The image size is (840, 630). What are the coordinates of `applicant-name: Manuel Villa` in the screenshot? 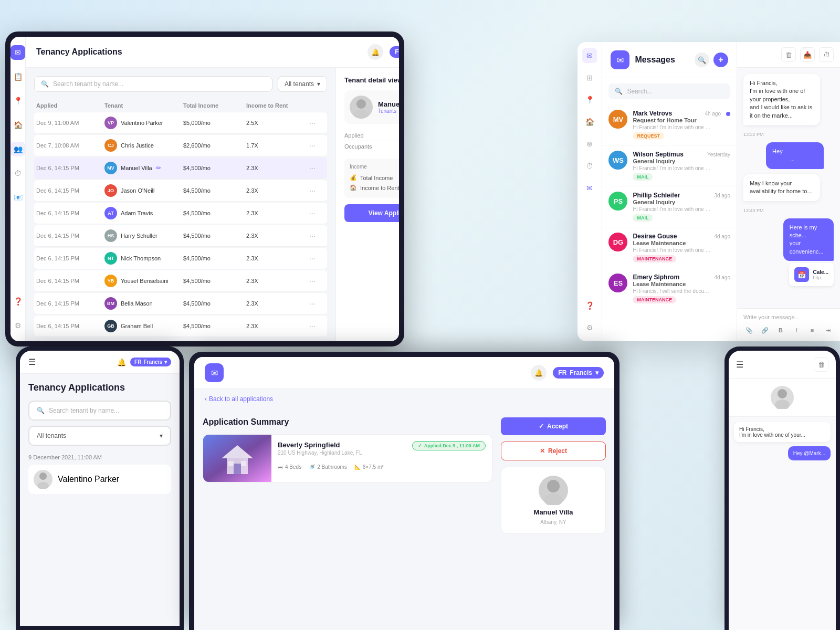 It's located at (553, 512).